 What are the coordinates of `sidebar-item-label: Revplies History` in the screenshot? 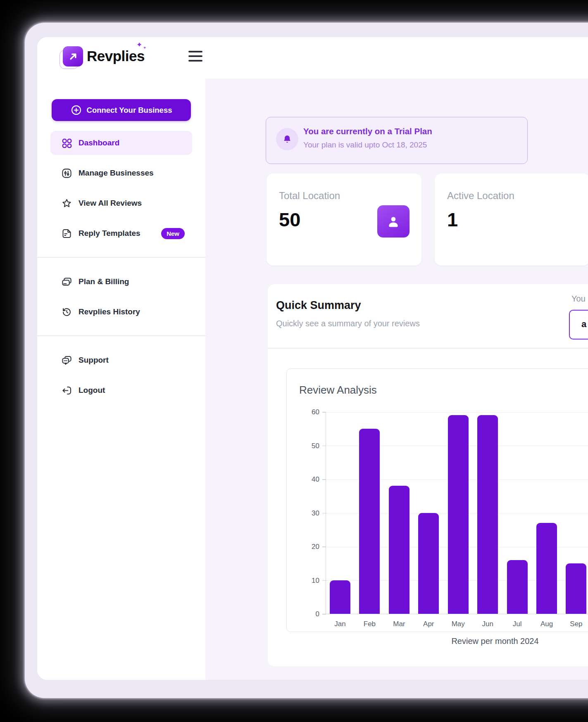 It's located at (109, 312).